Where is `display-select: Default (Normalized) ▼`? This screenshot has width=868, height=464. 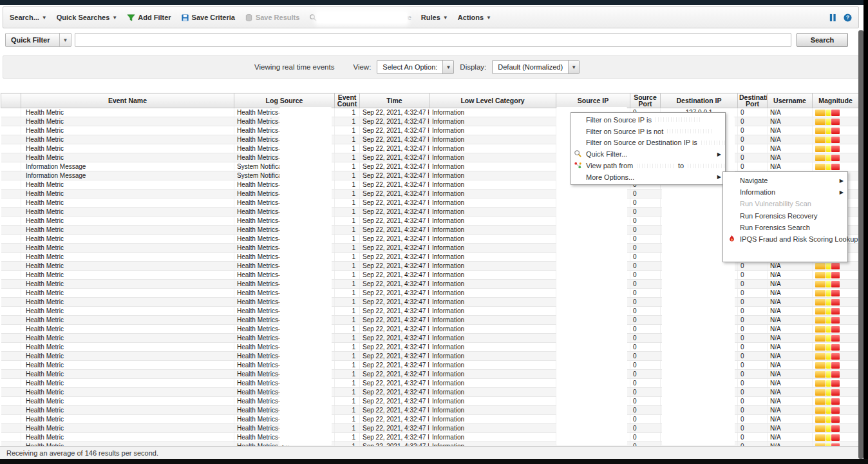 display-select: Default (Normalized) ▼ is located at coordinates (536, 67).